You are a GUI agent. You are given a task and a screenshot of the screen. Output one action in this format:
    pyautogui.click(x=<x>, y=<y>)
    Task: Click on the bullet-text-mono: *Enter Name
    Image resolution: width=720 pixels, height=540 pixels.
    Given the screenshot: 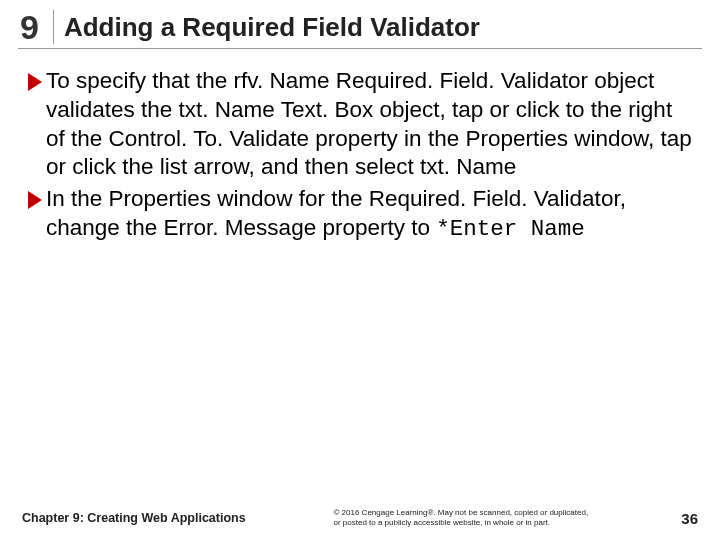 What is the action you would take?
    pyautogui.click(x=510, y=229)
    